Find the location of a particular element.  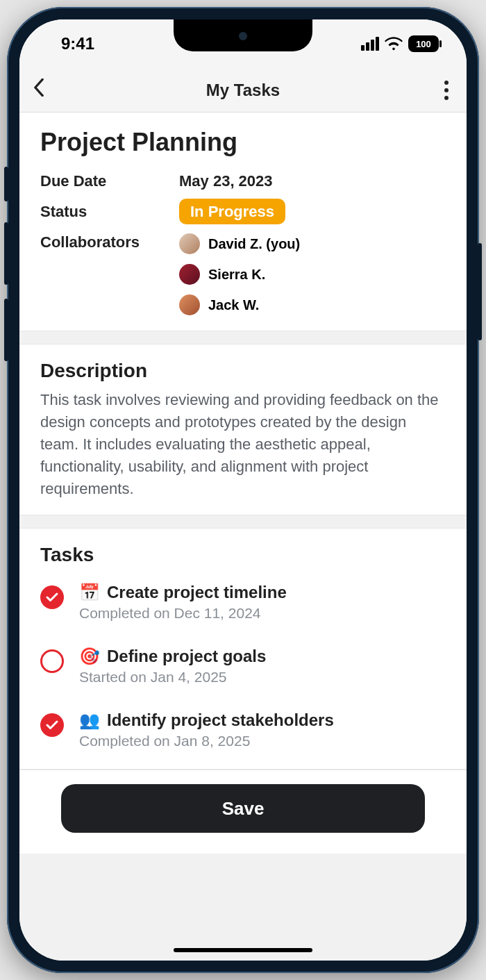

collaborator-item: David Z. (you) is located at coordinates (240, 244).